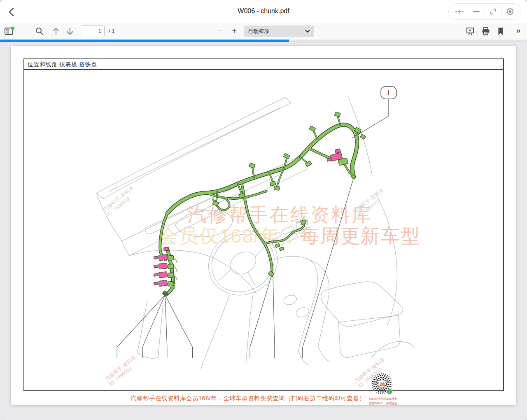  What do you see at coordinates (501, 31) in the screenshot?
I see `bookmark-button` at bounding box center [501, 31].